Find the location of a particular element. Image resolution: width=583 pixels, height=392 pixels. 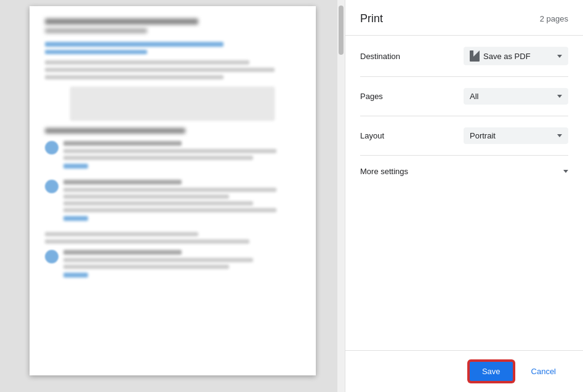

layout-label: Layout is located at coordinates (391, 135).